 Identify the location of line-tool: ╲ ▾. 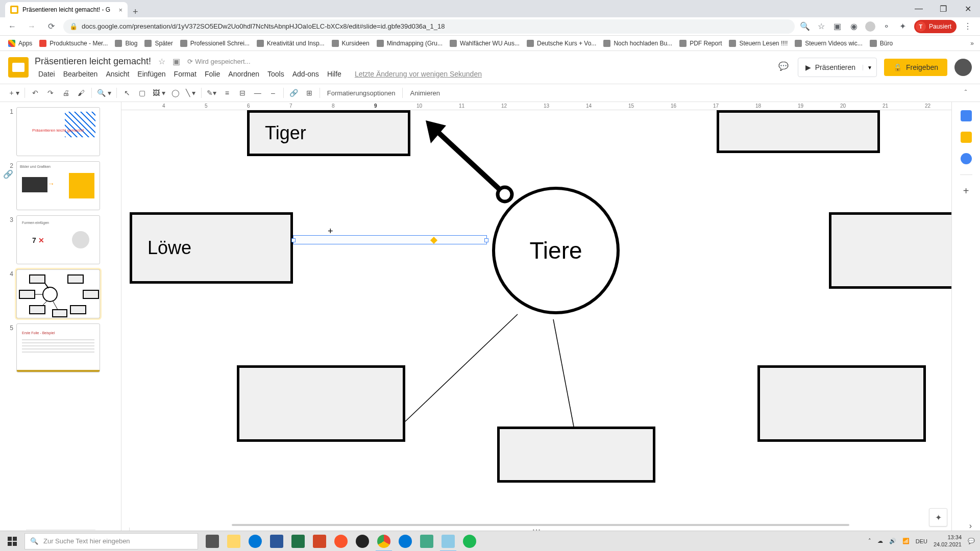
(191, 93).